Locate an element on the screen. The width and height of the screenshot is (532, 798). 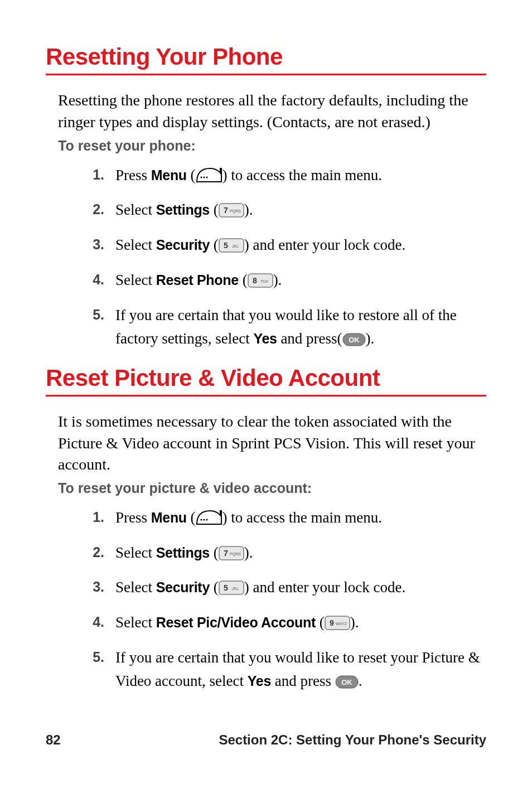
svg-text: 8 is located at coordinates (255, 280).